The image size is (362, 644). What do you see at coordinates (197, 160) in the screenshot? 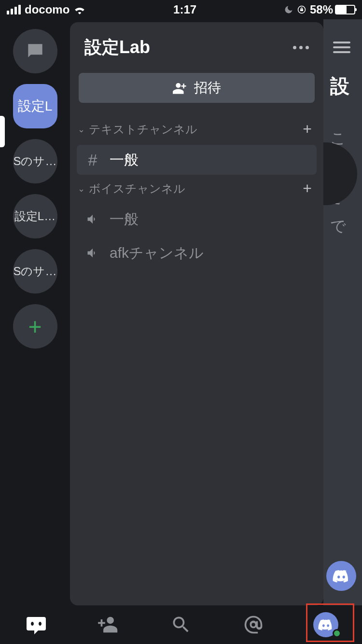
I see `text-channel-item: # 一般` at bounding box center [197, 160].